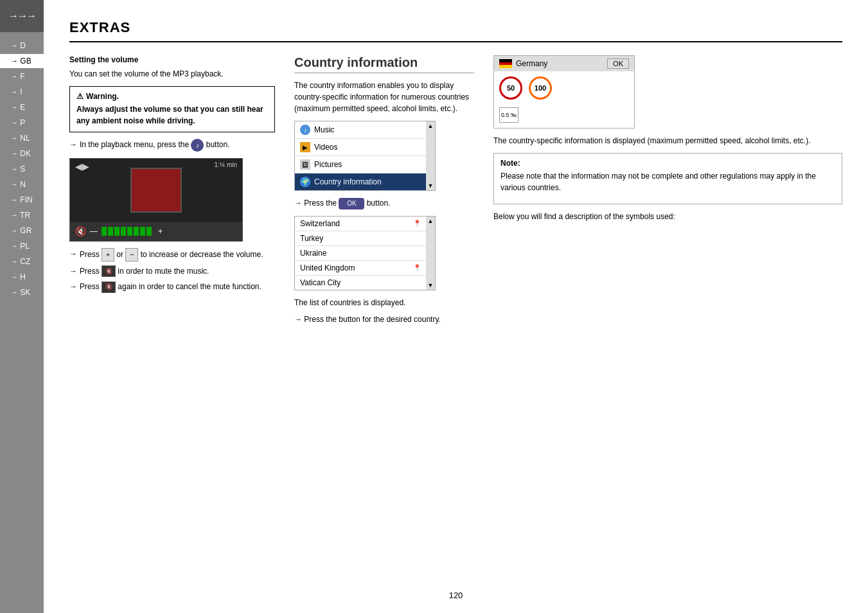  I want to click on extras-header: EXTRAS, so click(456, 31).